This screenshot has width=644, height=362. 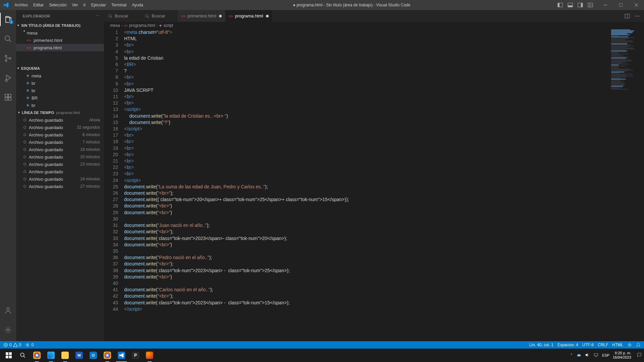 What do you see at coordinates (122, 16) in the screenshot?
I see `search-tab-1: Buscar` at bounding box center [122, 16].